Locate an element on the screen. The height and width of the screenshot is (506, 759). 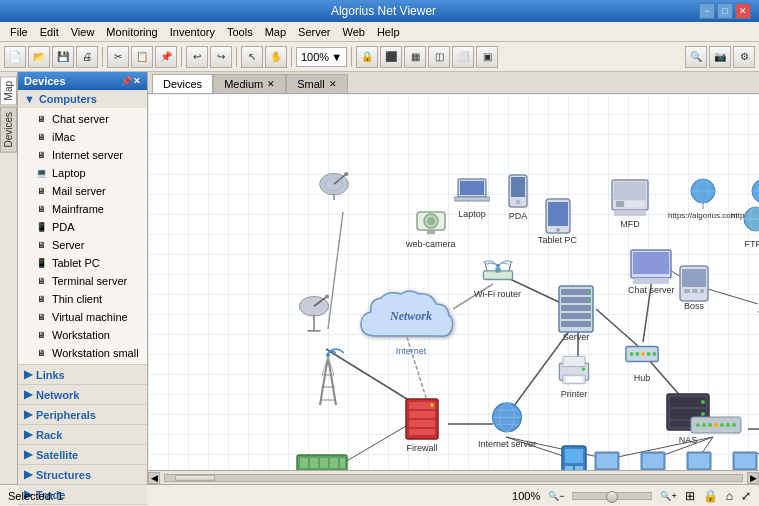
ftps-element: FTPS is located at coordinates (748, 226).